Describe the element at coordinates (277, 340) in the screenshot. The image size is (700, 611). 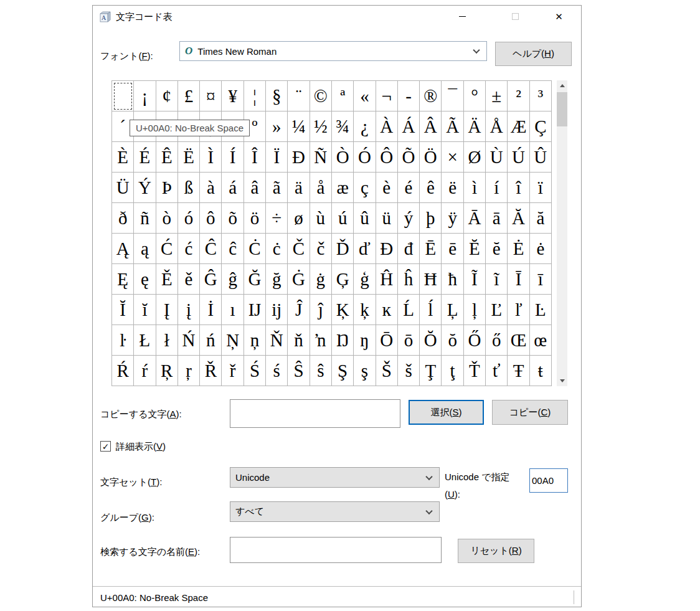
I see `char-cell: Ň` at that location.